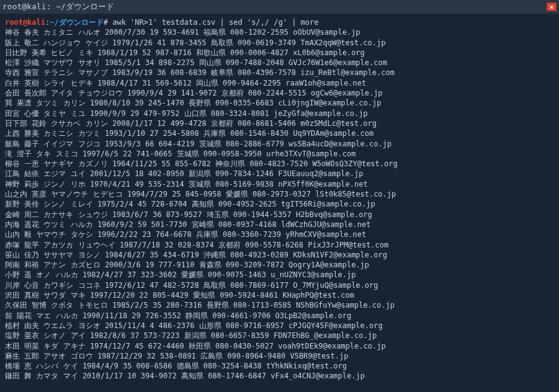 The width and height of the screenshot is (559, 392). I want to click on output-row: 橋場 恵 ハシバ ケイ 1984/4/9 35 008-6586 徳島県 080…, so click(279, 366).